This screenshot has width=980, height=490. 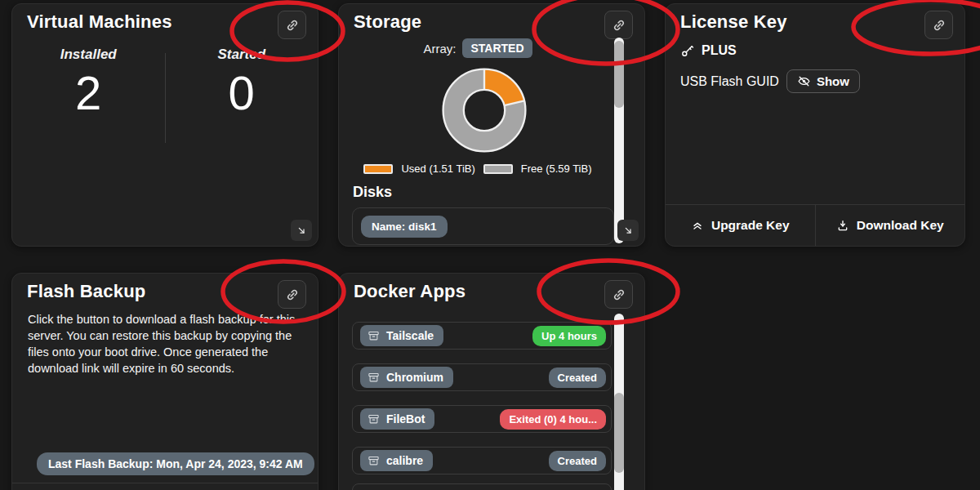 What do you see at coordinates (498, 169) in the screenshot?
I see `legend-free-swatch` at bounding box center [498, 169].